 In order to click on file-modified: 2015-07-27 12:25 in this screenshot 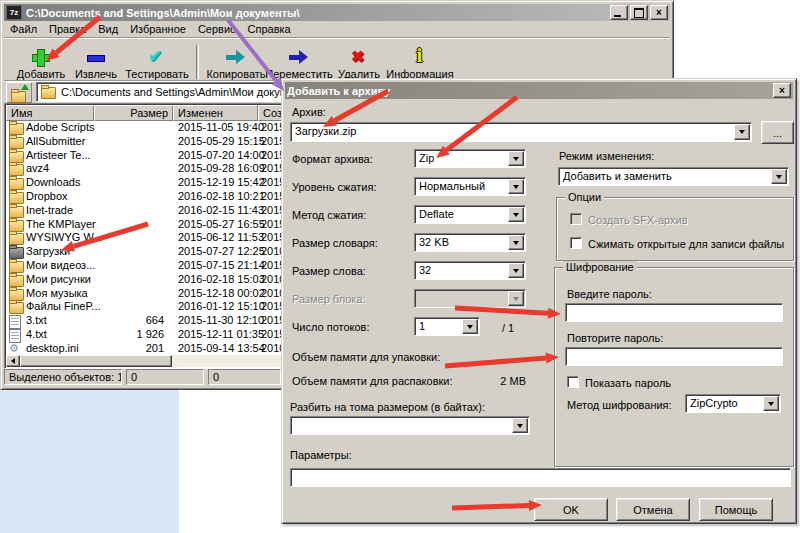, I will do `click(222, 252)`.